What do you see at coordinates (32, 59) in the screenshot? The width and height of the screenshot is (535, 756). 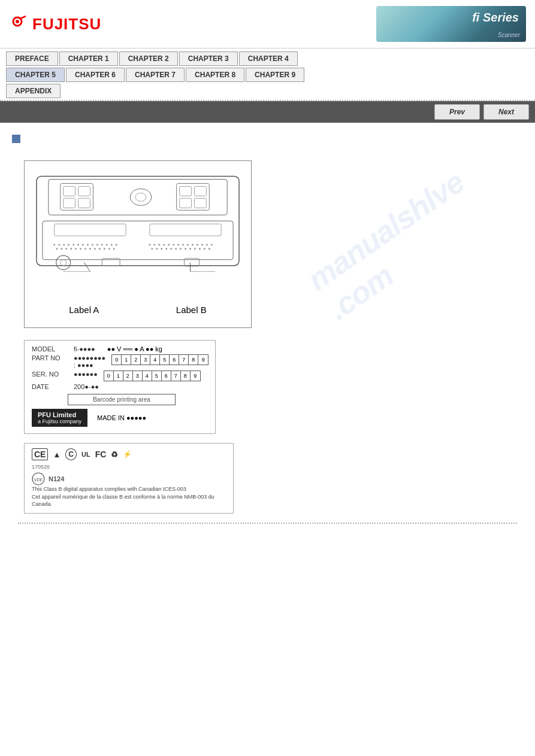 I see `tab-preface: PREFACE` at bounding box center [32, 59].